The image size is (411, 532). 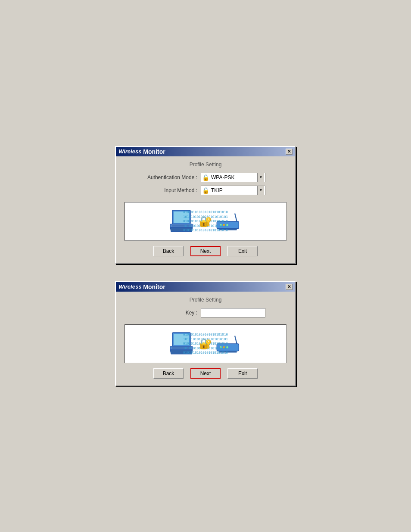 I want to click on title-text-1: Wireless Monitor, so click(x=142, y=152).